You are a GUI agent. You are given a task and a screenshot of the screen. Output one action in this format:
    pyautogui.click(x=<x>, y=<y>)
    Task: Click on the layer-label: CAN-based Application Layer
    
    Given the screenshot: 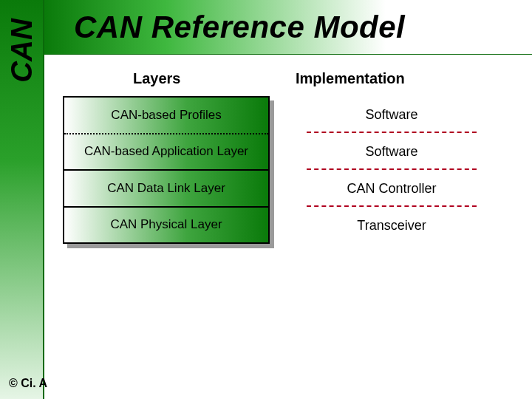 What is the action you would take?
    pyautogui.click(x=166, y=151)
    